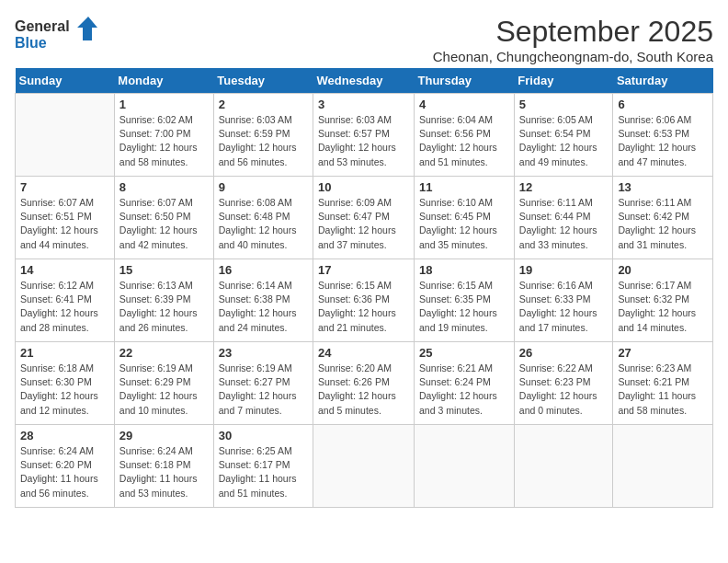 The width and height of the screenshot is (728, 563). What do you see at coordinates (64, 473) in the screenshot?
I see `day-info: Sunrise: 6:24 AMSunset: 6:20 PMDaylight:…` at bounding box center [64, 473].